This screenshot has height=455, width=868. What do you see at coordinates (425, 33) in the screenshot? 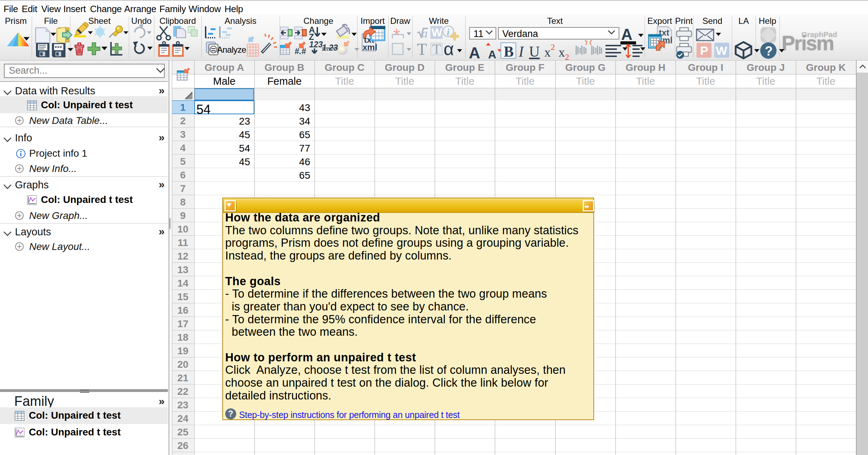
I see `svg-text: a` at bounding box center [425, 33].